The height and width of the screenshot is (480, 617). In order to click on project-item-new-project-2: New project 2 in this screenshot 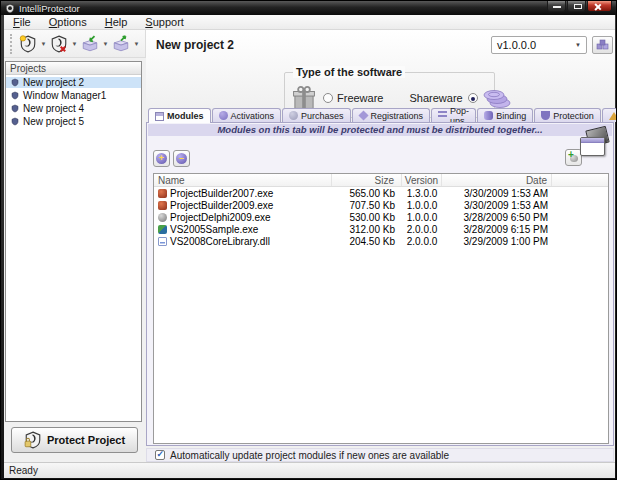, I will do `click(74, 82)`.